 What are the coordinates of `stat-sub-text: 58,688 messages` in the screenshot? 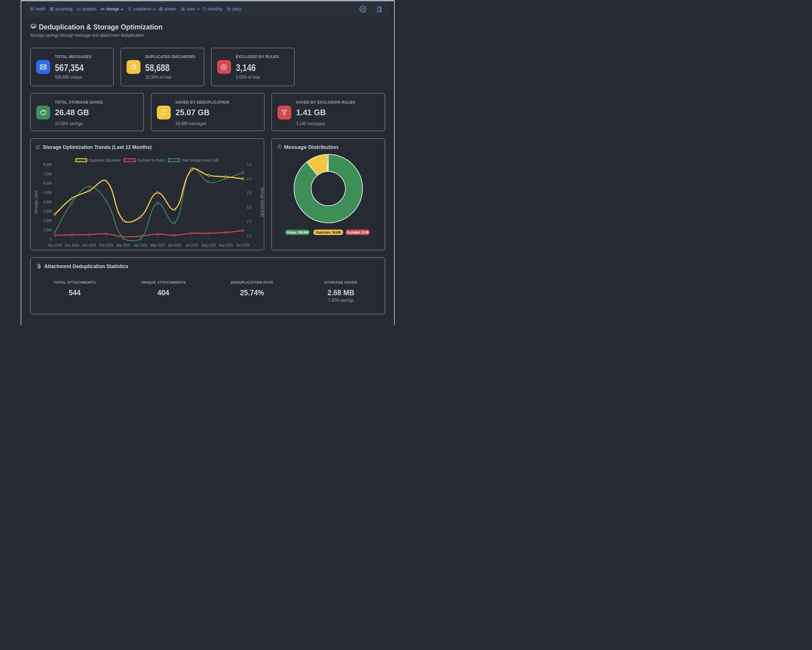 It's located at (191, 124).